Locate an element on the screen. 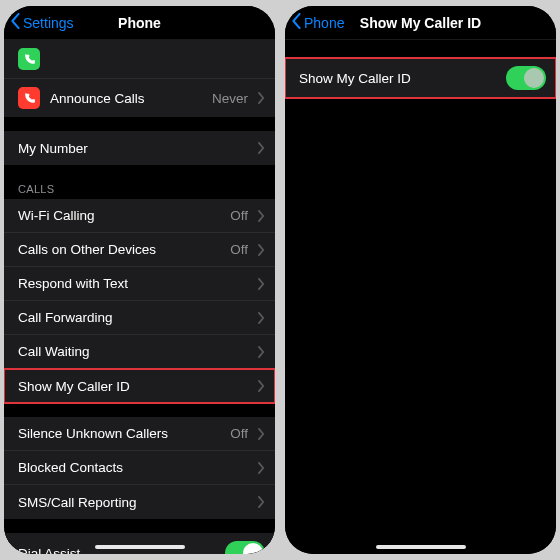  row-label: Wi-Fi Calling is located at coordinates (119, 216).